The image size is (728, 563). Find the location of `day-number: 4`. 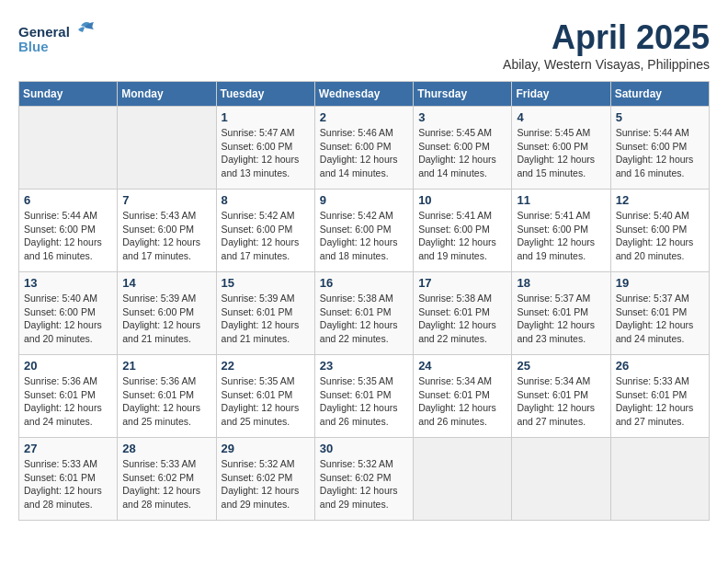

day-number: 4 is located at coordinates (561, 118).